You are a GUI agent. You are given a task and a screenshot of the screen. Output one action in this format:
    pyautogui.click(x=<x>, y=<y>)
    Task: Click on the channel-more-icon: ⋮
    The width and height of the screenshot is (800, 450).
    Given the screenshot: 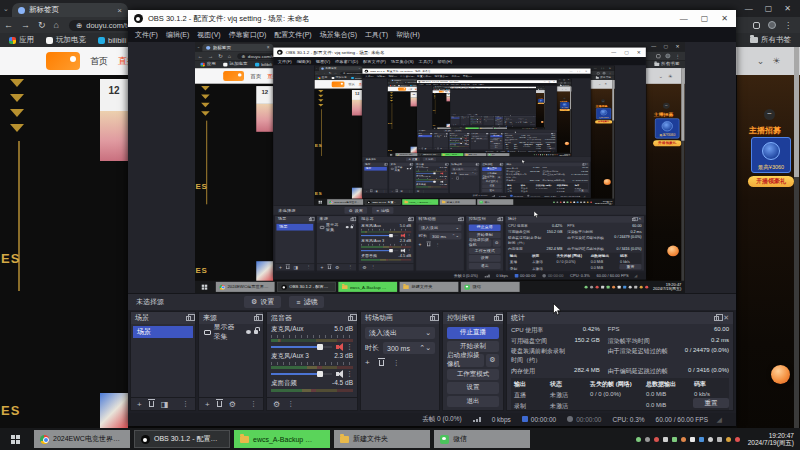 What is the action you would take?
    pyautogui.click(x=409, y=250)
    